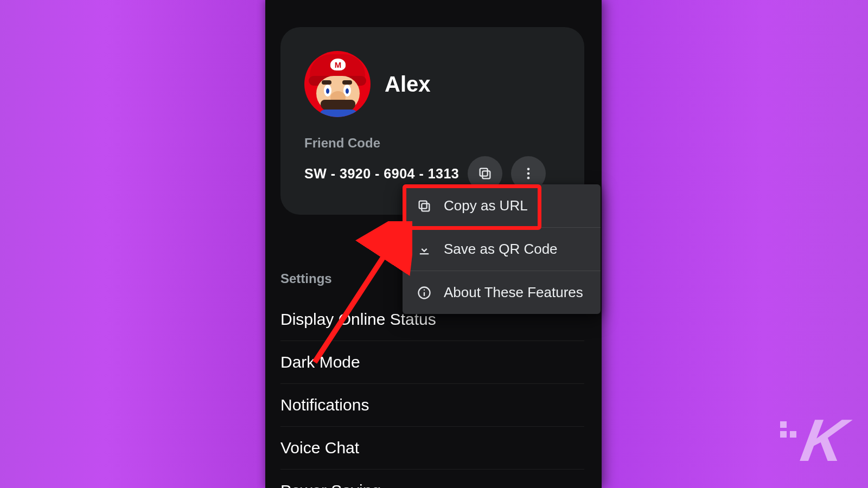 This screenshot has height=488, width=868. I want to click on menu-item-about-features: About These Features, so click(501, 292).